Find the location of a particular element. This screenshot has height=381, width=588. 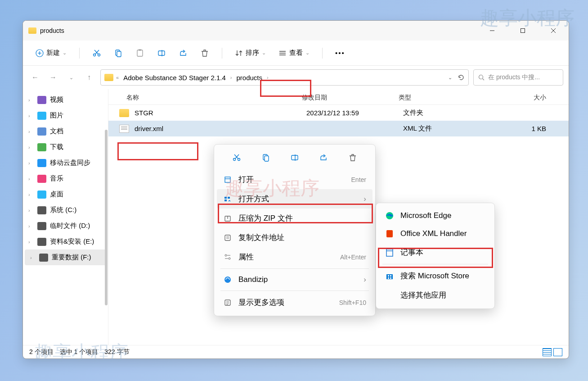

sidebar-item: ›系统 (C:) is located at coordinates (66, 210).